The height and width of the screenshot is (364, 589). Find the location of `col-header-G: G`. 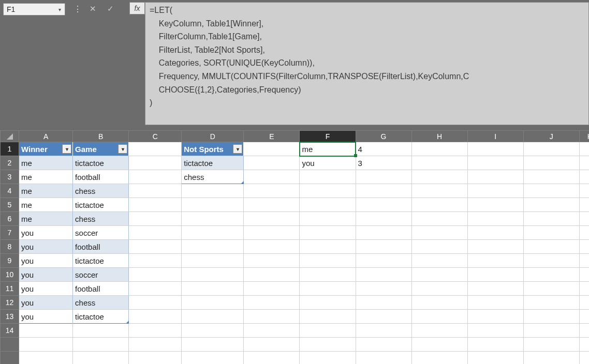

col-header-G: G is located at coordinates (384, 136).